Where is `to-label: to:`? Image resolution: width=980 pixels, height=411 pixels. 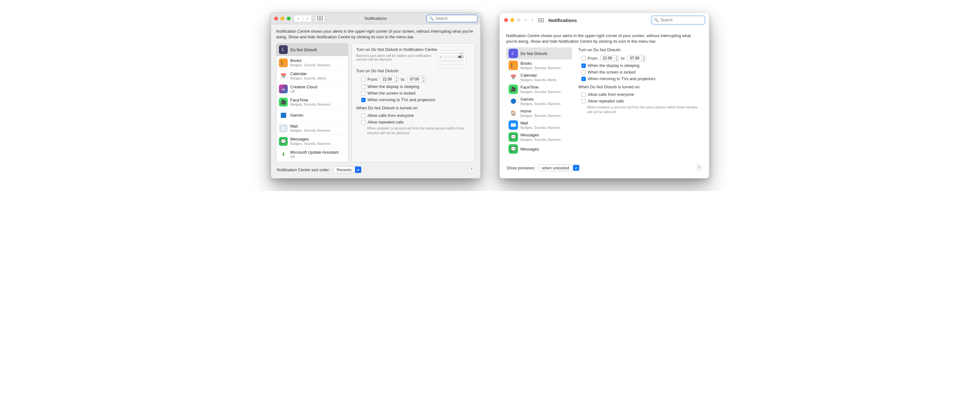
to-label: to: is located at coordinates (623, 58).